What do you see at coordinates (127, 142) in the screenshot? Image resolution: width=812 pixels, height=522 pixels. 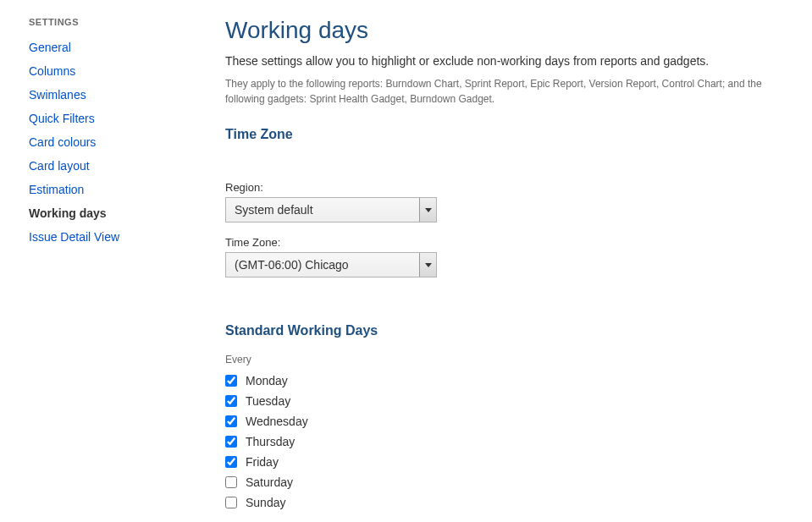 I see `sidebar-items: GeneralColumnsSwimlanesQuick FiltersCard…` at bounding box center [127, 142].